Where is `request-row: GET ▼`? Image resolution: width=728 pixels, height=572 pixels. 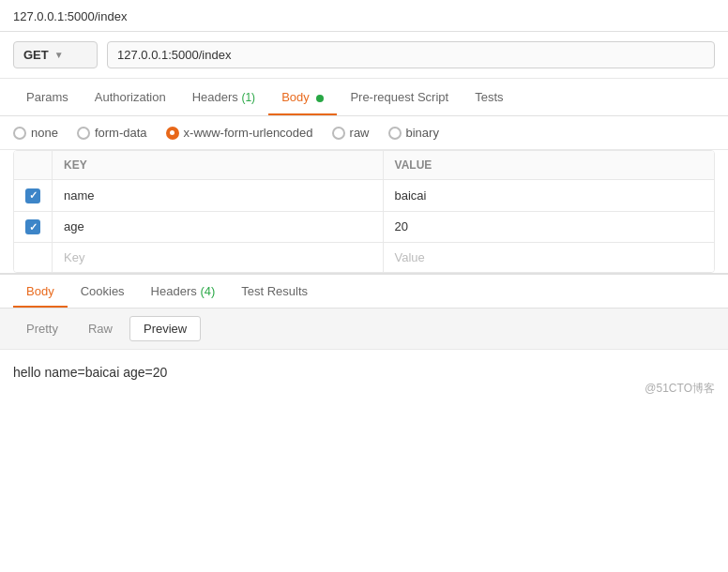 request-row: GET ▼ is located at coordinates (364, 55).